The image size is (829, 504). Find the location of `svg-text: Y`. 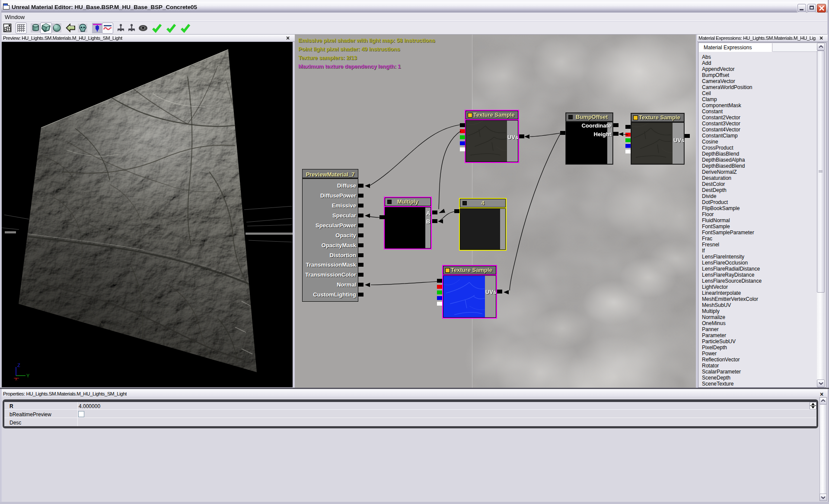

svg-text: Y is located at coordinates (28, 376).